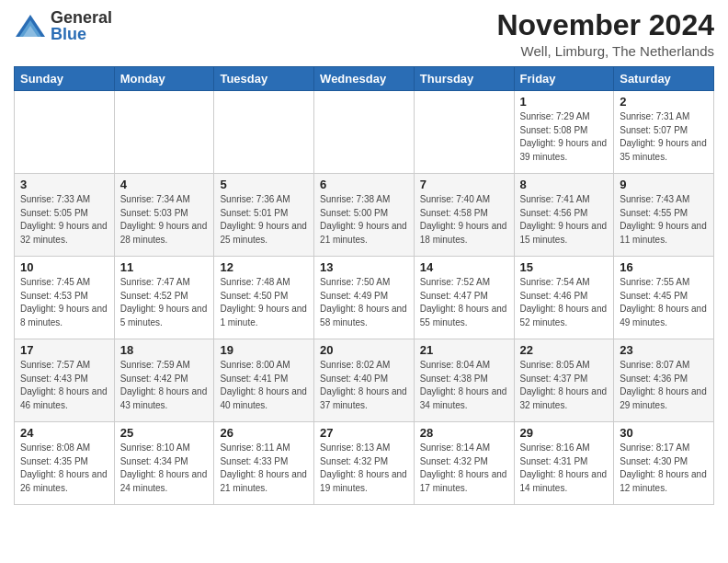  Describe the element at coordinates (164, 381) in the screenshot. I see `day-cell: 18Sunrise: 7:59 AM Sunset: 4:42 PM Dayli…` at that location.